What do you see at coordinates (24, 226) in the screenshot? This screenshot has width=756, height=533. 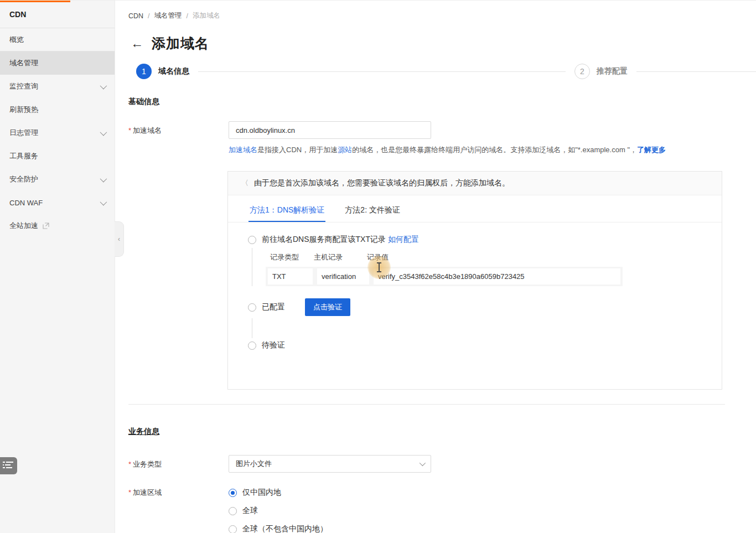 I see `sidebar-item-label: 全站加速` at bounding box center [24, 226].